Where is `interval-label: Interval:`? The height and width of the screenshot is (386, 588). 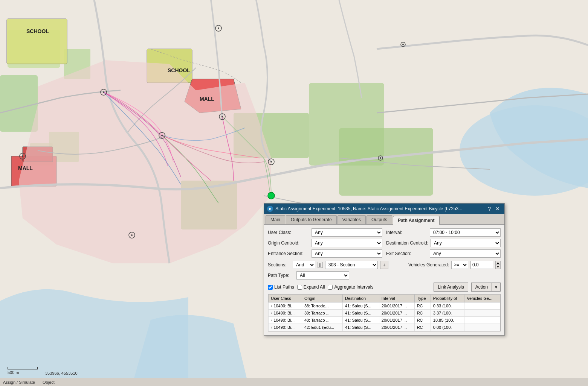
interval-label: Interval: is located at coordinates (407, 233).